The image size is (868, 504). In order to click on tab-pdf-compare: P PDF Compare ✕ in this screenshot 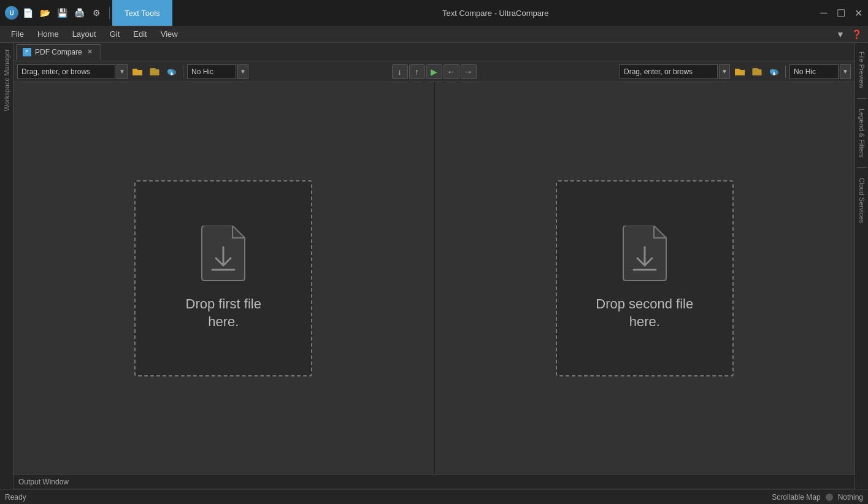, I will do `click(59, 52)`.